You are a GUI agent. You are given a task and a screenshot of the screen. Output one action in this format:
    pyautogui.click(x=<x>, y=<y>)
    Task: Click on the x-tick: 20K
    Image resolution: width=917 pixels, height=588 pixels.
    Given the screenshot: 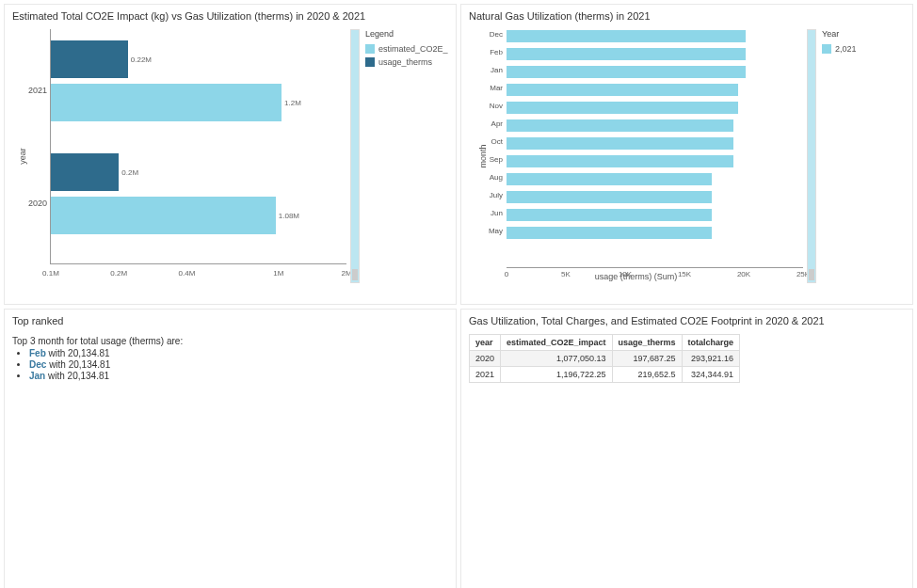 What is the action you would take?
    pyautogui.click(x=744, y=275)
    